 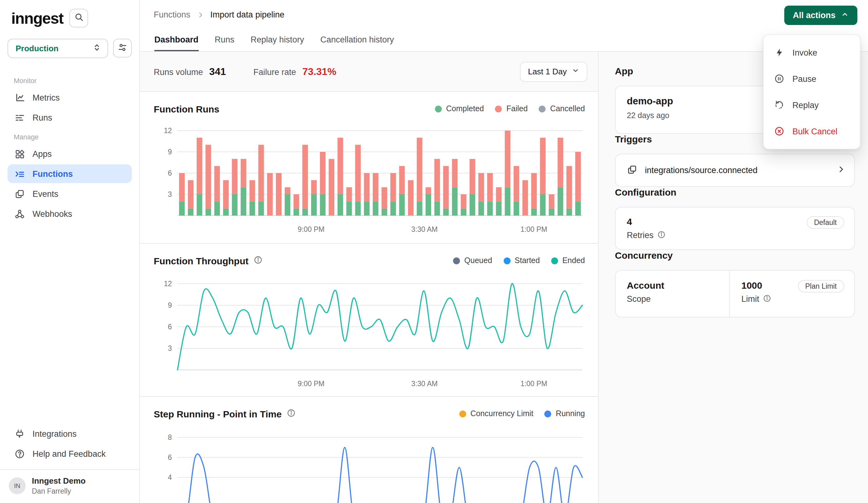 What do you see at coordinates (779, 79) in the screenshot?
I see `pause-icon` at bounding box center [779, 79].